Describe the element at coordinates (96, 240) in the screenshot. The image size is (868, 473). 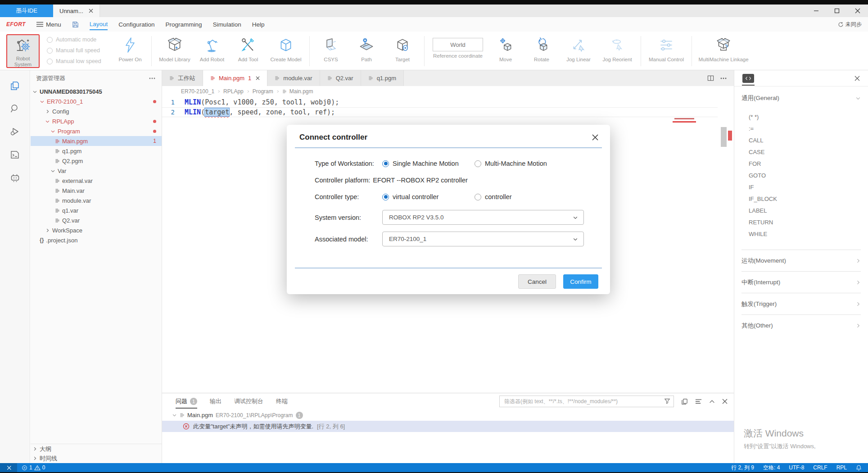
I see `tree-item-project-json: {} .project.json` at that location.